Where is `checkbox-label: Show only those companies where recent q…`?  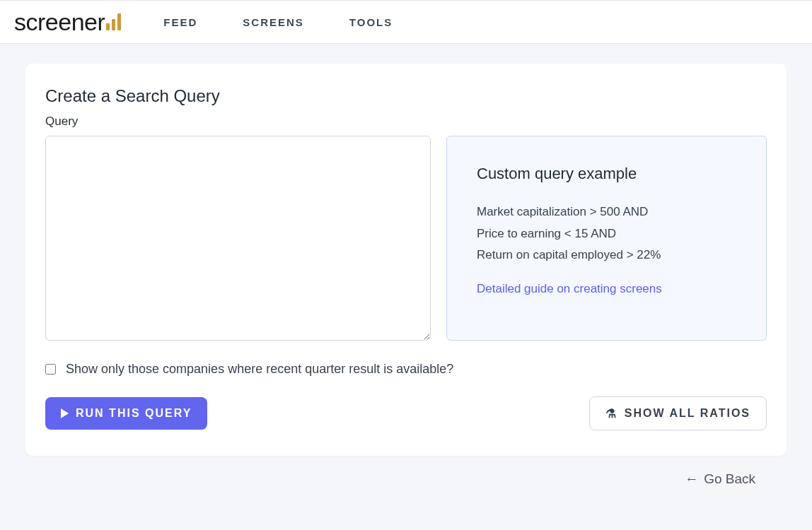
checkbox-label: Show only those companies where recent q… is located at coordinates (260, 369).